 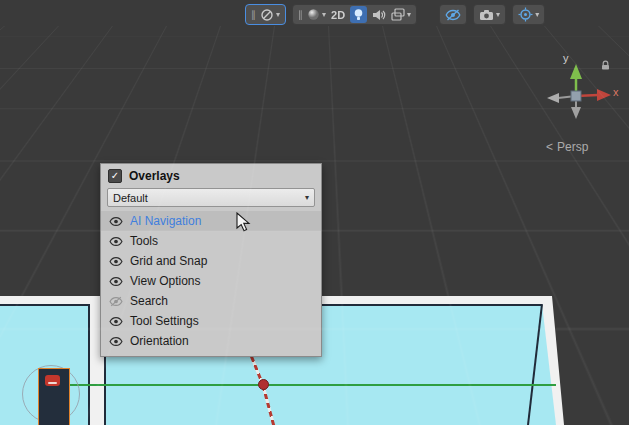 What do you see at coordinates (211, 221) in the screenshot?
I see `menu-item-ai-navigation: AI Navigation` at bounding box center [211, 221].